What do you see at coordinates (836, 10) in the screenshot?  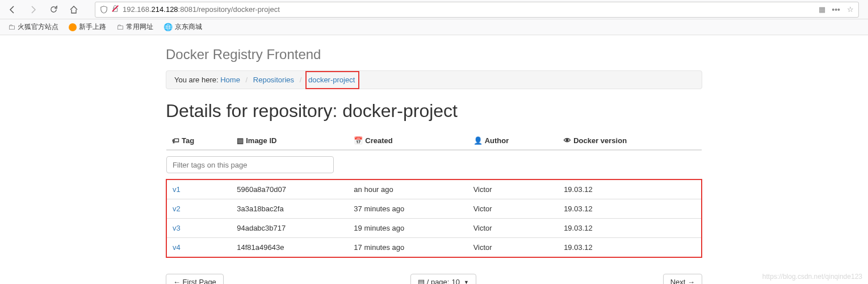 I see `more-icon: •••` at bounding box center [836, 10].